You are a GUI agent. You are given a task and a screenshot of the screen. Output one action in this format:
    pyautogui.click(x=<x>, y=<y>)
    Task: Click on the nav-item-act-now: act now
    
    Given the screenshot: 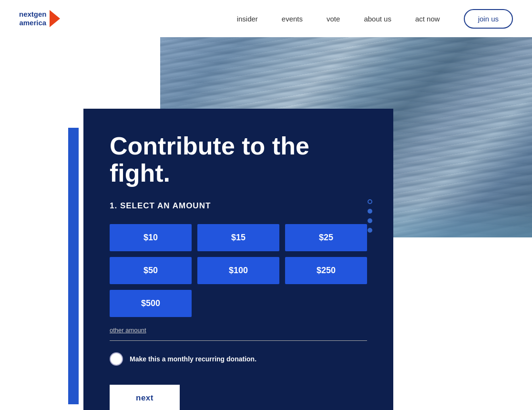 What is the action you would take?
    pyautogui.click(x=428, y=19)
    